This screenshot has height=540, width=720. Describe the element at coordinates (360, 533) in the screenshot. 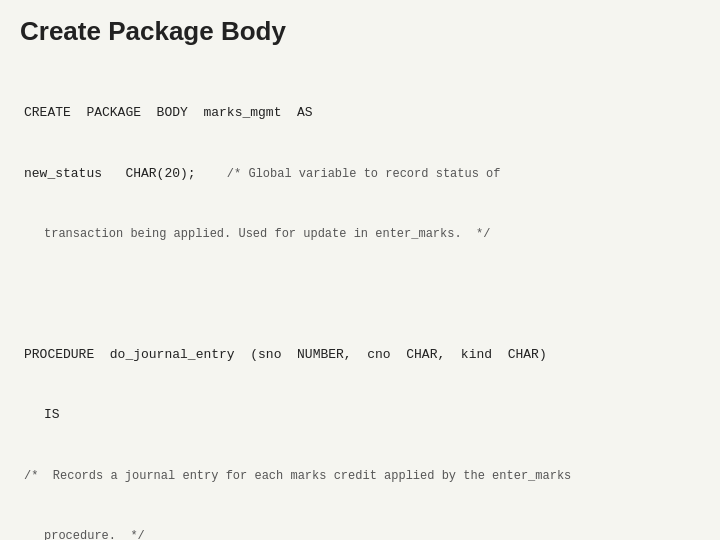

I see `code-line-8: procedure. */` at that location.